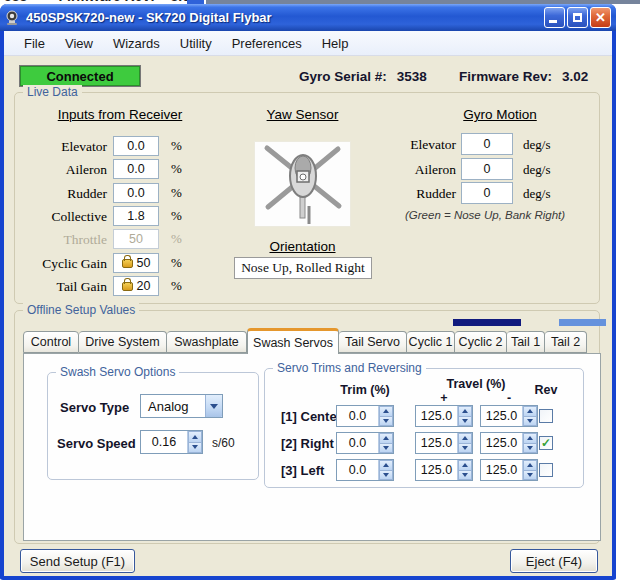  Describe the element at coordinates (481, 342) in the screenshot. I see `tab-cyclic-2: Cyclic 2` at that location.